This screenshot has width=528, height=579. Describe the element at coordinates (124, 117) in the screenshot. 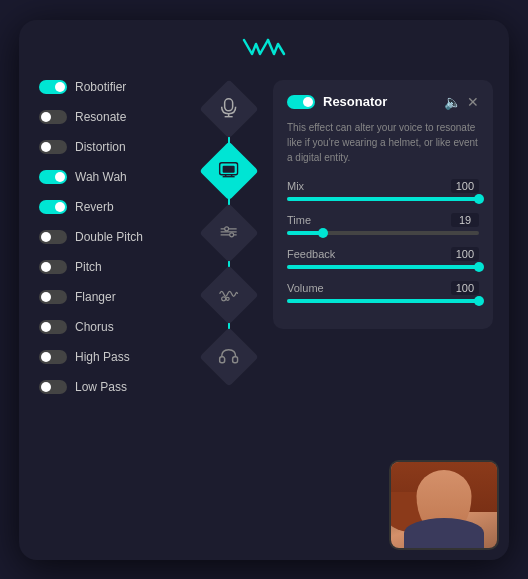

I see `effect-item-resonate: Resonate` at that location.